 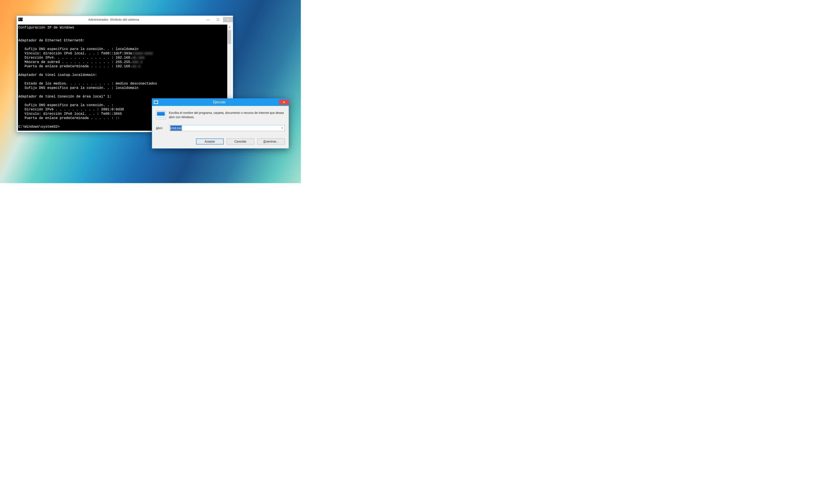 What do you see at coordinates (227, 115) in the screenshot?
I see `run-description: Escriba el nombre del programa, carpeta,…` at bounding box center [227, 115].